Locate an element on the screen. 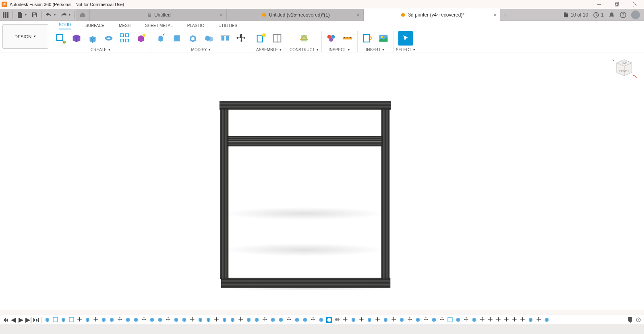 The width and height of the screenshot is (644, 334). ribbon-tab-surface: SURFACE is located at coordinates (95, 27).